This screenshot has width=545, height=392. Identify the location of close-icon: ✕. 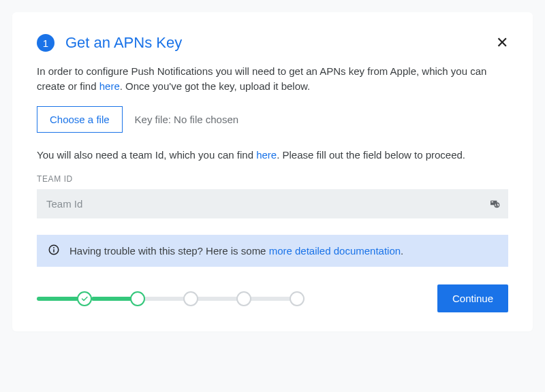
(502, 42).